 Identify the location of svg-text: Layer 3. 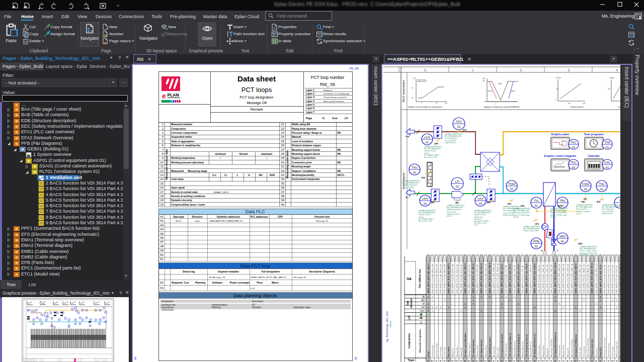
(310, 98).